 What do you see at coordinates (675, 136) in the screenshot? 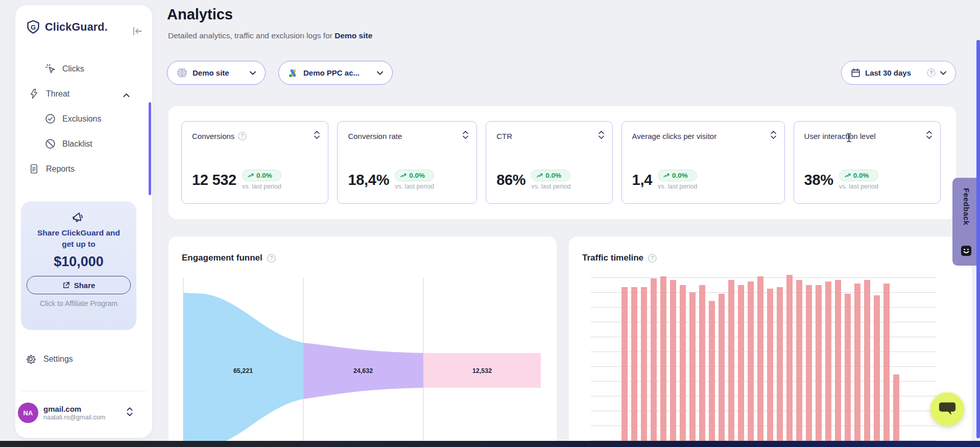
I see `kpi-label: Average clicks per visitor` at bounding box center [675, 136].